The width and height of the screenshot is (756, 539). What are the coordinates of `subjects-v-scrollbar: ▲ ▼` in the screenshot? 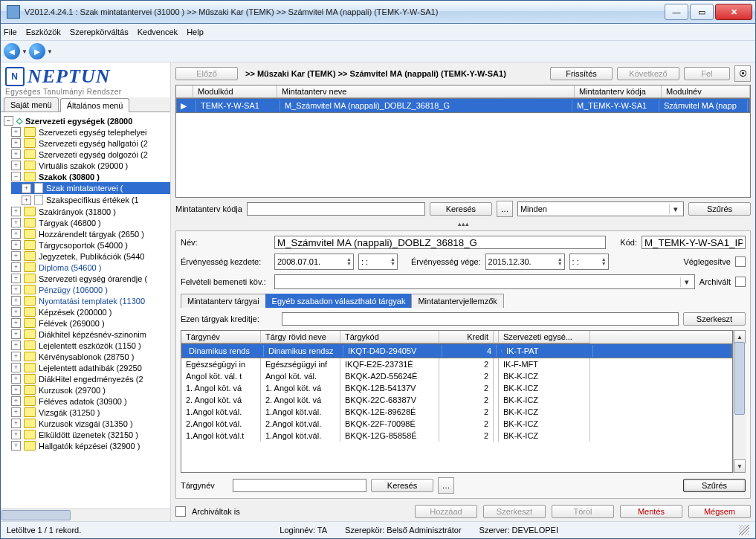 It's located at (739, 401).